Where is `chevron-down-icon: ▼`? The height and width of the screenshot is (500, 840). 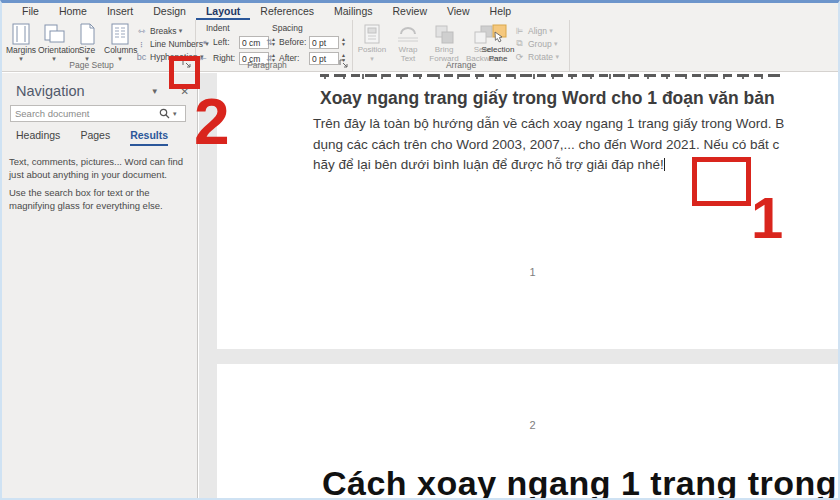 chevron-down-icon: ▼ is located at coordinates (155, 92).